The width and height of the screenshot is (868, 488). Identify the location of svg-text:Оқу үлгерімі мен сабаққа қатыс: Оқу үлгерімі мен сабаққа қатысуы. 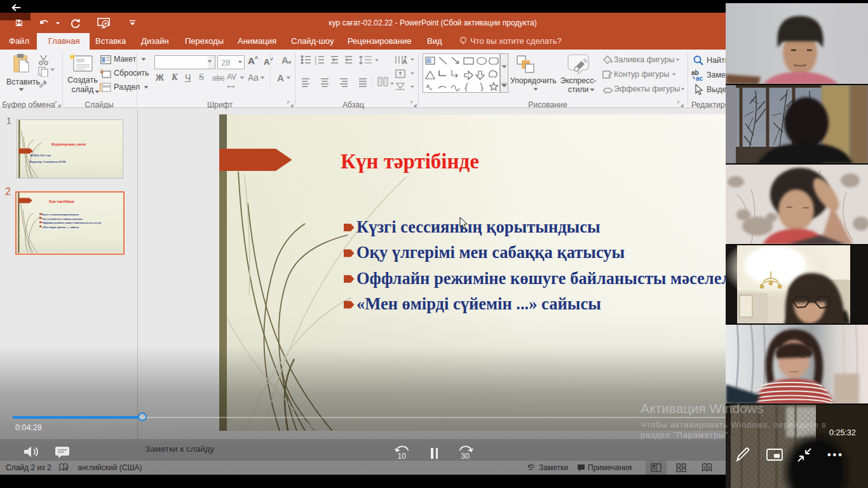
(62, 219).